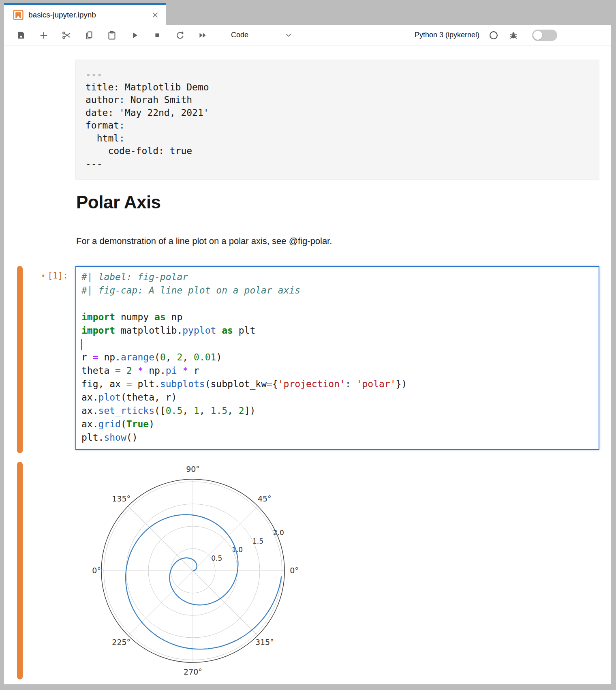  What do you see at coordinates (337, 120) in the screenshot?
I see `raw-frontmatter-cell: ---title: Matplotlib Demoauthor: Norah S…` at bounding box center [337, 120].